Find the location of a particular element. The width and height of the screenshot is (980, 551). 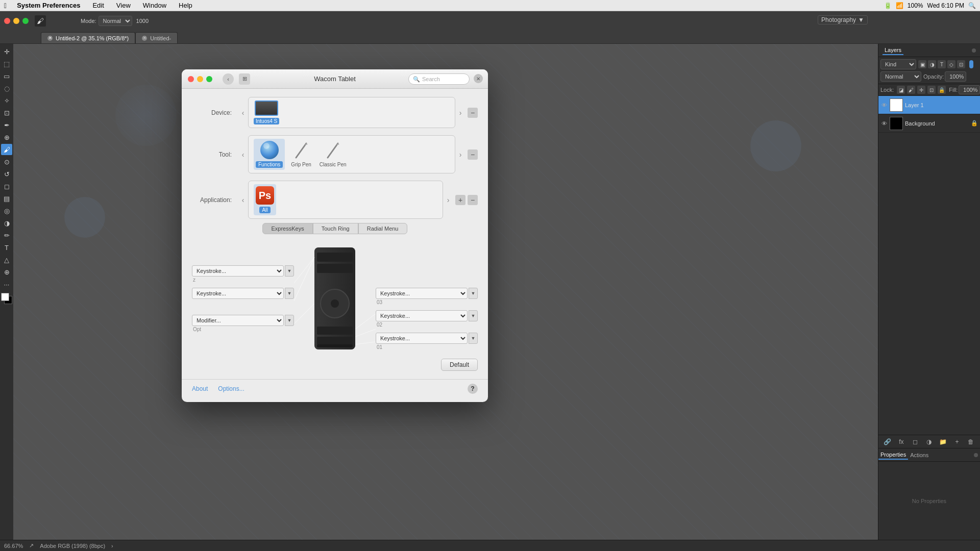

key-3-select: Modifier... is located at coordinates (238, 320).